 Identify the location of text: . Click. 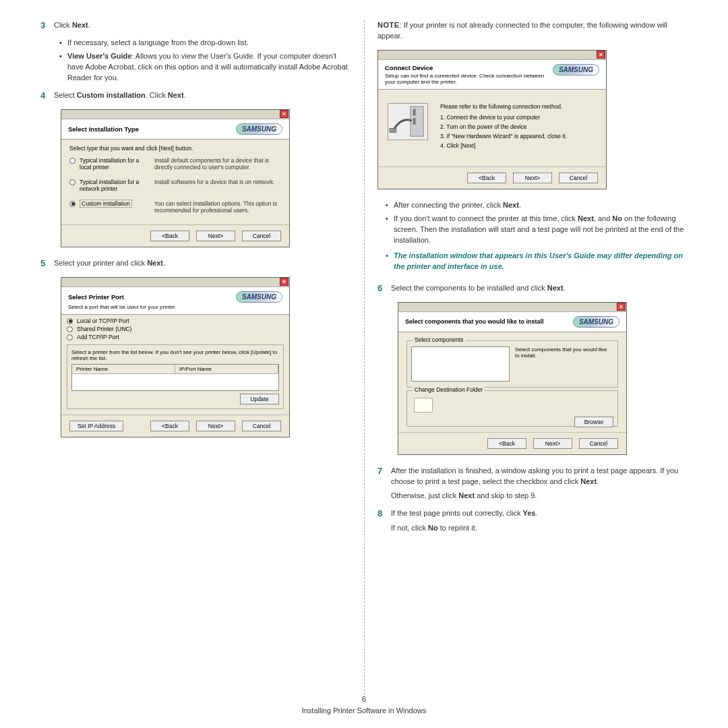
(156, 95).